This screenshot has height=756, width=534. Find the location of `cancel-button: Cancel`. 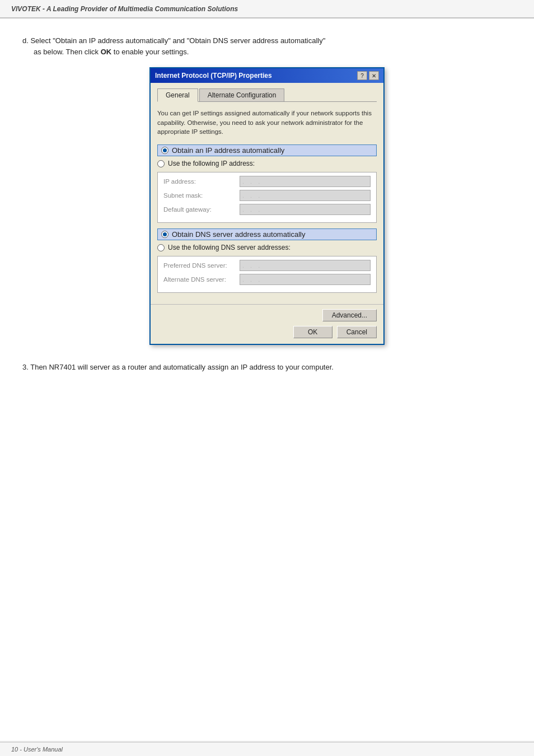

cancel-button: Cancel is located at coordinates (357, 332).